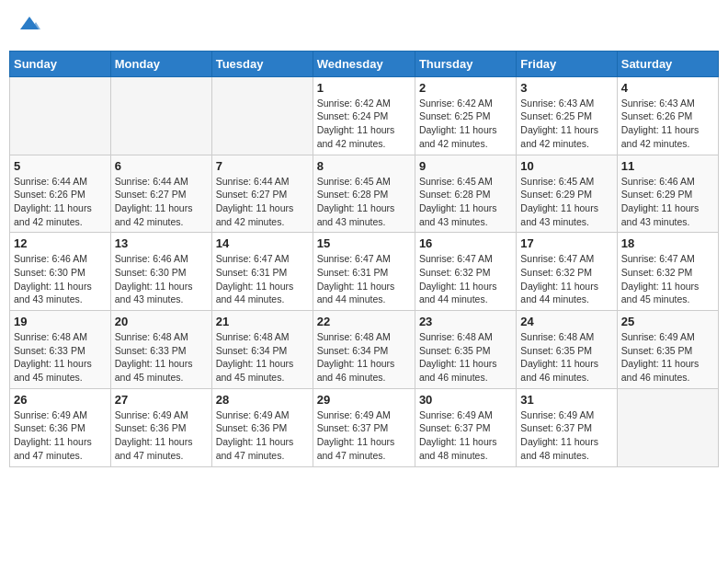  I want to click on day-info: Sunrise: 6:42 AMSunset: 6:25 PMDaylight:…, so click(465, 123).